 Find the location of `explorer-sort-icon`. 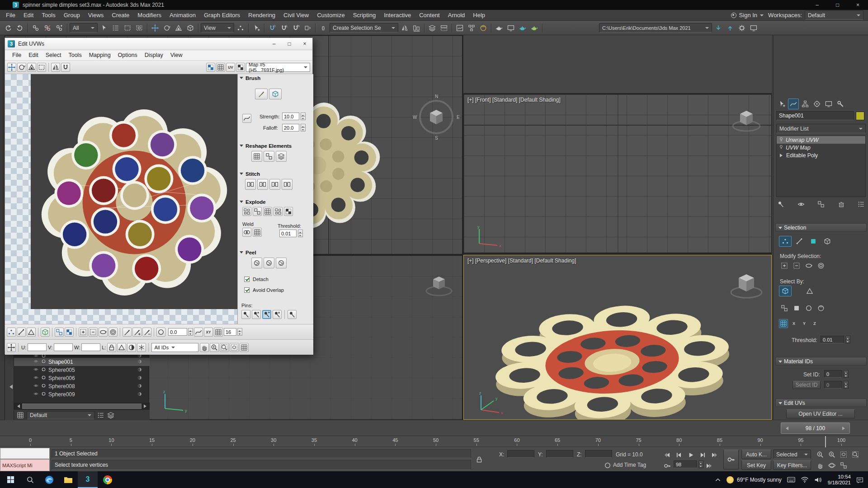

explorer-sort-icon is located at coordinates (101, 415).